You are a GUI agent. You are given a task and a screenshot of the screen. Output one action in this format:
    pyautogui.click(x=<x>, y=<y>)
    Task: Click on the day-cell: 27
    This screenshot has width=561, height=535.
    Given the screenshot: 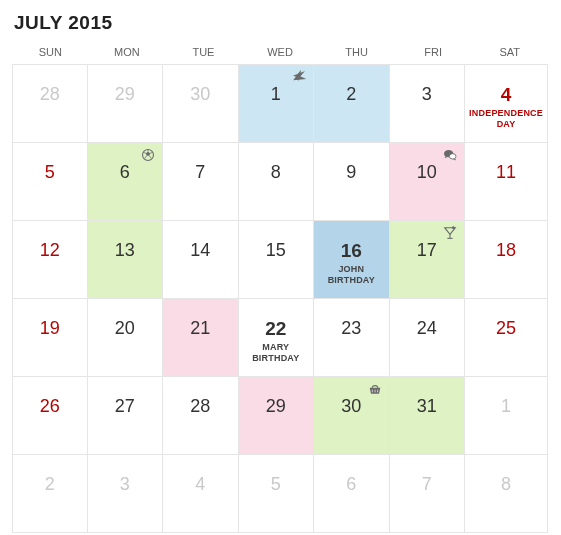 What is the action you would take?
    pyautogui.click(x=126, y=416)
    